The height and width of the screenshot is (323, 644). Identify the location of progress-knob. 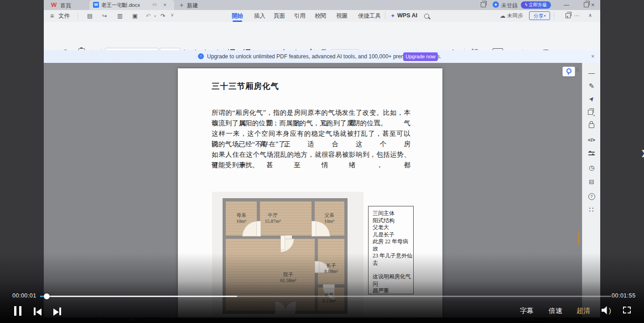
(47, 296).